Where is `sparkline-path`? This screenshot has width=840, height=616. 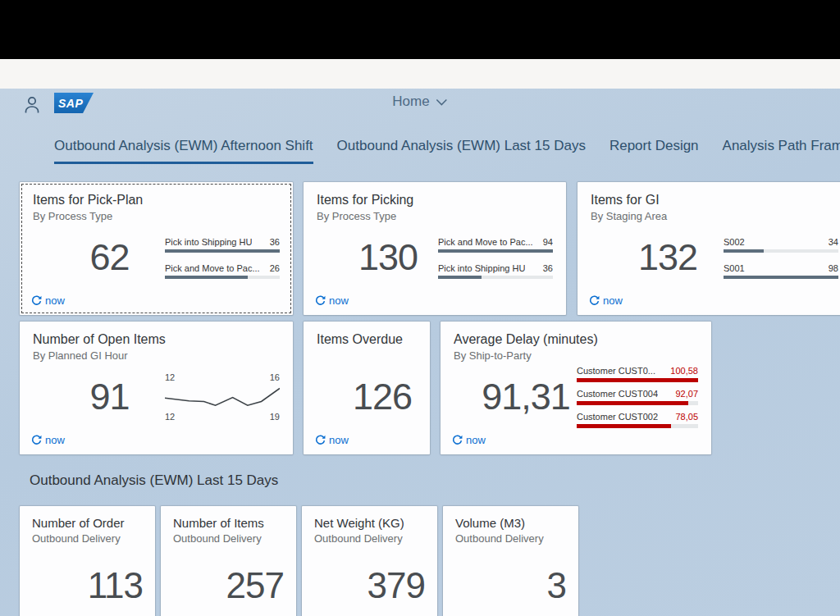 sparkline-path is located at coordinates (222, 397).